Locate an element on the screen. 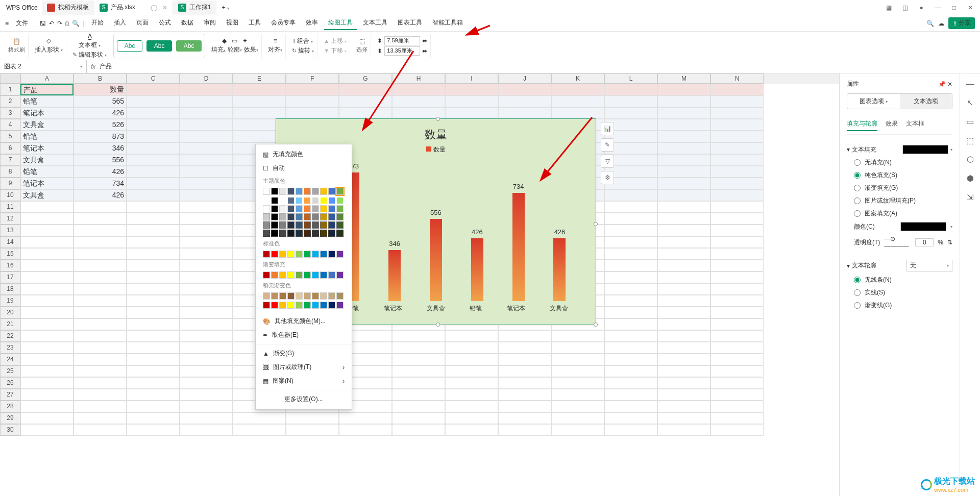 The height and width of the screenshot is (496, 980). menu-智能工具箱: 智能工具箱 is located at coordinates (448, 23).